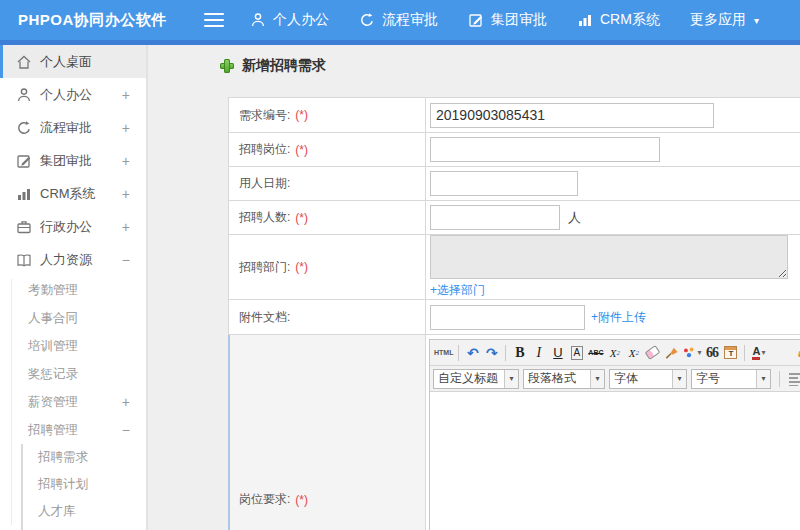  I want to click on eraser-icon, so click(653, 352).